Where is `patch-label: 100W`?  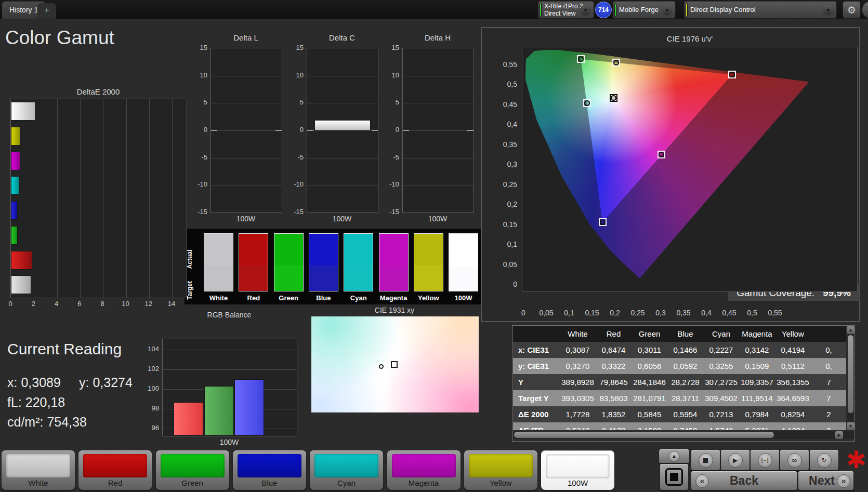
patch-label: 100W is located at coordinates (578, 483).